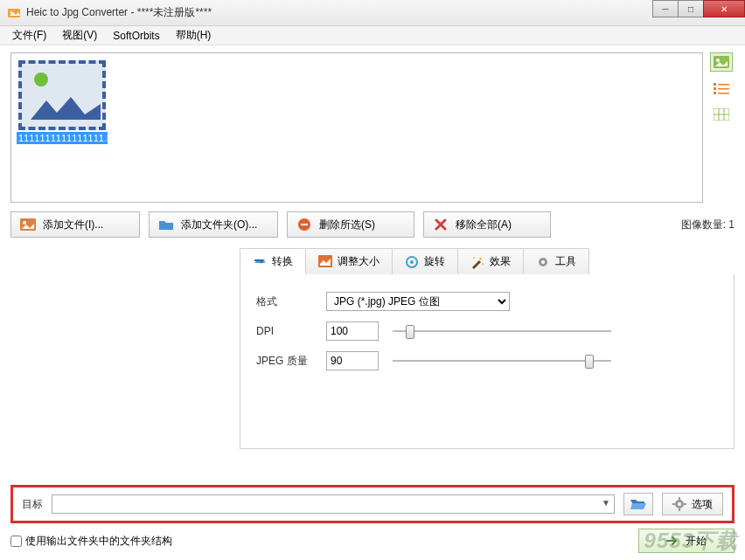 The image size is (745, 560). I want to click on actions-row: 添加文件(I)... 添加文件夹(O)... 删除所选(S) 移除全部(A) 图…, so click(372, 225).